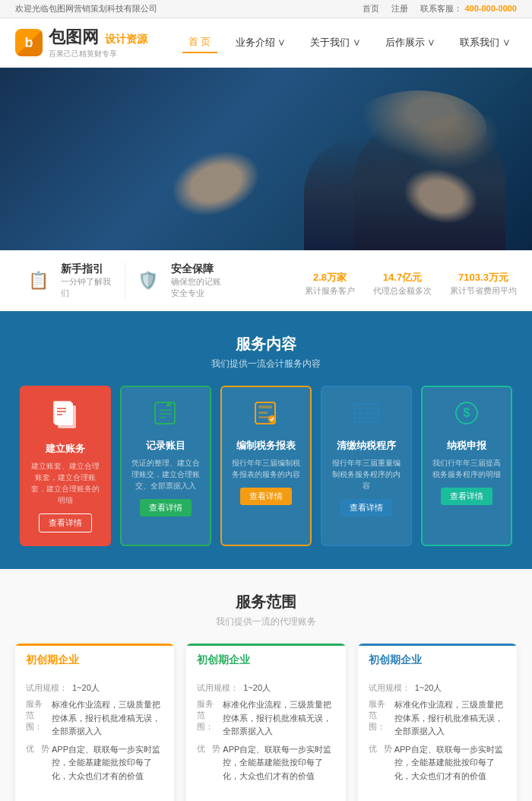 This screenshot has width=532, height=801. I want to click on stat-security-label: 安全保障, so click(199, 269).